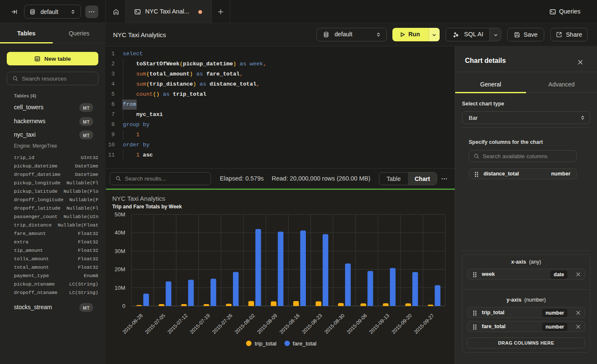  Describe the element at coordinates (222, 324) in the screenshot. I see `svg-text: 2015-07-26` at that location.